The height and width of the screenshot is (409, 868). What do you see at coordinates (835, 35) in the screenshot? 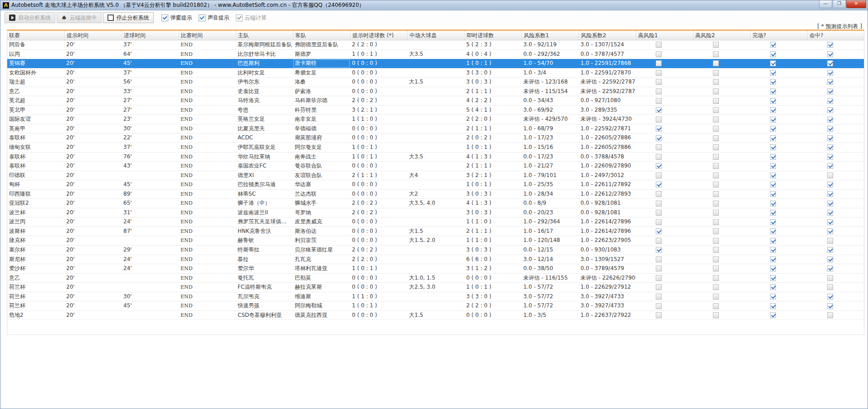
I see `header-cell-14: 命中?` at bounding box center [835, 35].